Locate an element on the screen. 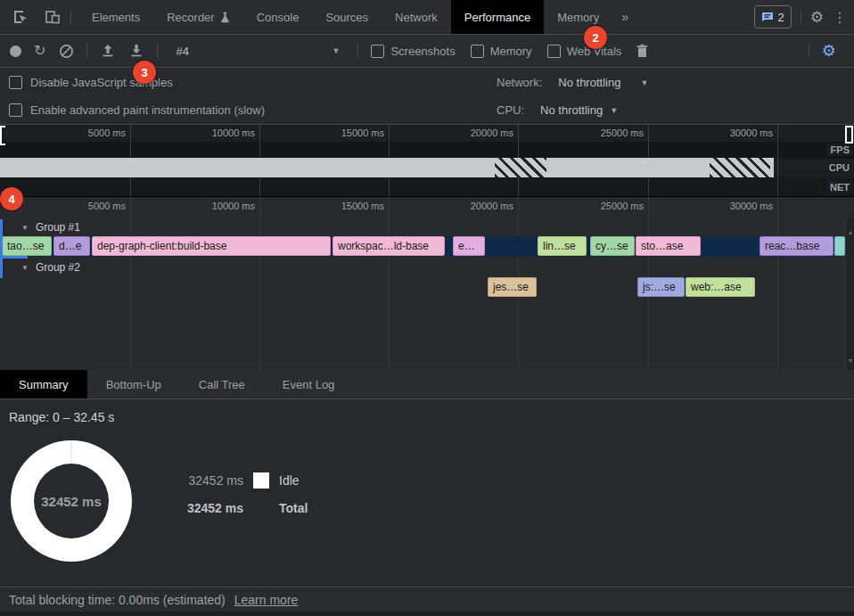 The image size is (854, 616). range-handle-right is located at coordinates (849, 135).